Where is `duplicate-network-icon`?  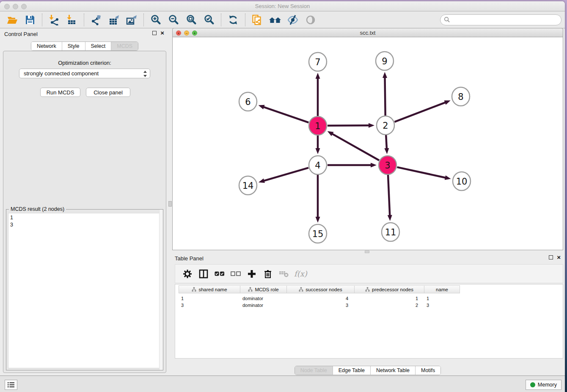 duplicate-network-icon is located at coordinates (257, 20).